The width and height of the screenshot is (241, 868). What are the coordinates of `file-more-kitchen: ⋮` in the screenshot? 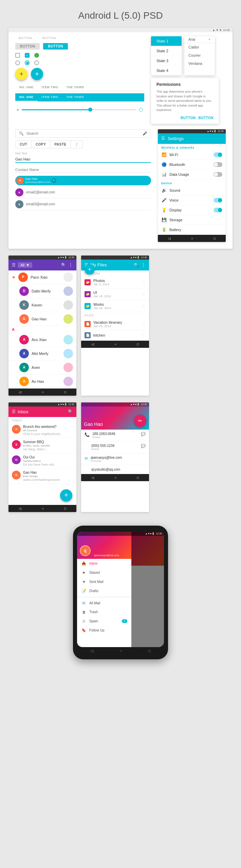 It's located at (144, 335).